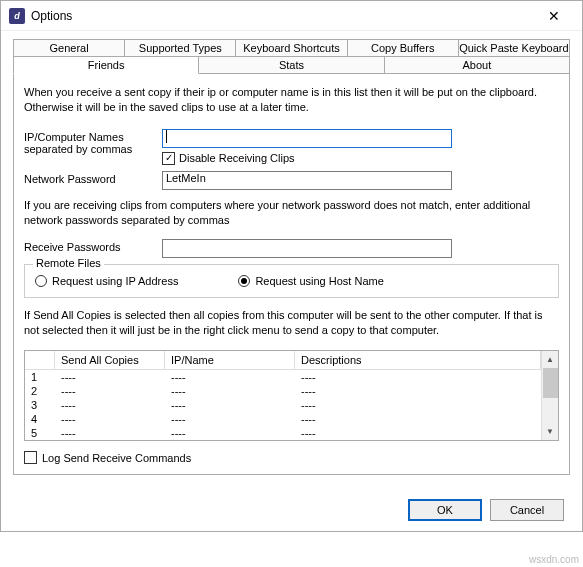 The width and height of the screenshot is (583, 567). Describe the element at coordinates (550, 432) in the screenshot. I see `scroll-down-arrow: ▼` at that location.